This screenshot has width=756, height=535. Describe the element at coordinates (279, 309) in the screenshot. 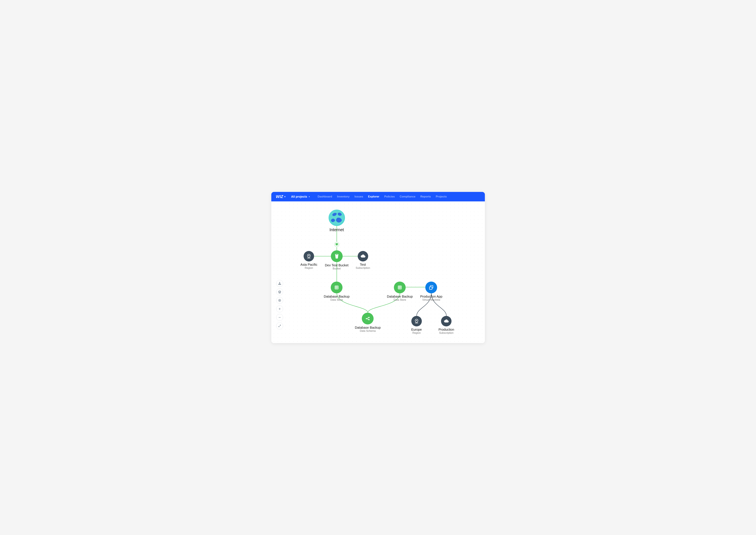

I see `plus-icon` at that location.